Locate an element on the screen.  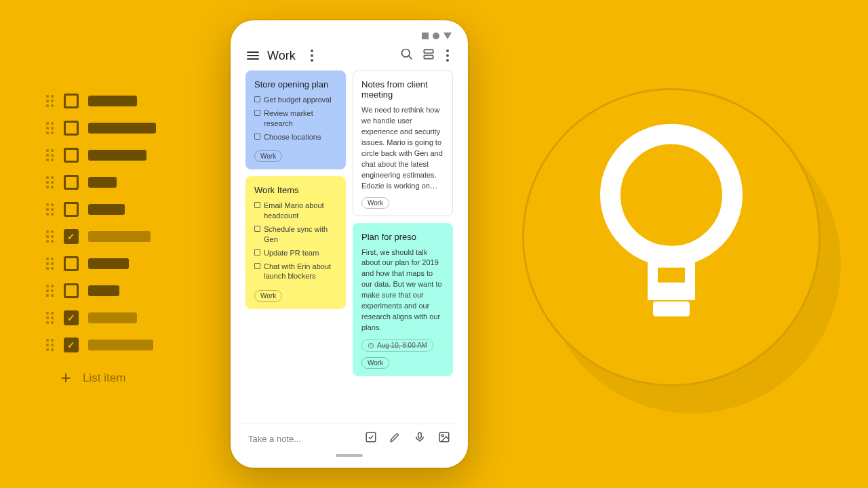
menu-icon is located at coordinates (253, 56).